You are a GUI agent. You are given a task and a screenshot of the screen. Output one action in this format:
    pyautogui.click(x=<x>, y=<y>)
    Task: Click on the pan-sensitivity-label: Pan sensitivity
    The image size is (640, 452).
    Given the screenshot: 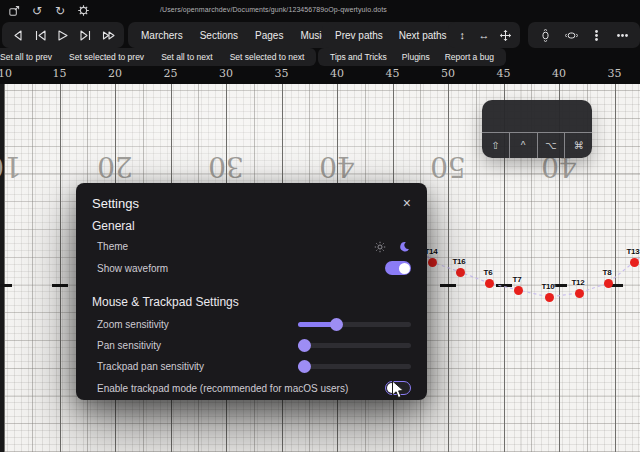 What is the action you would take?
    pyautogui.click(x=129, y=346)
    